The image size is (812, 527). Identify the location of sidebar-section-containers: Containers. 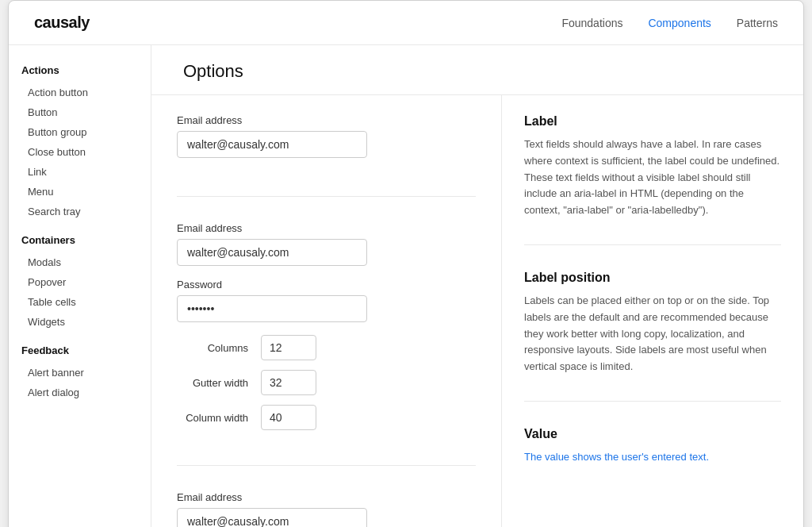
(79, 240).